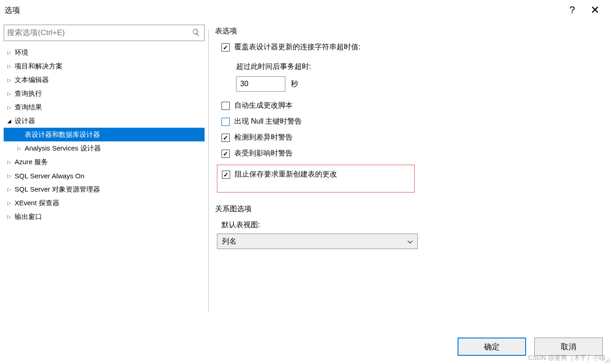 This screenshot has height=364, width=611. I want to click on tree-item-label: 环境, so click(21, 53).